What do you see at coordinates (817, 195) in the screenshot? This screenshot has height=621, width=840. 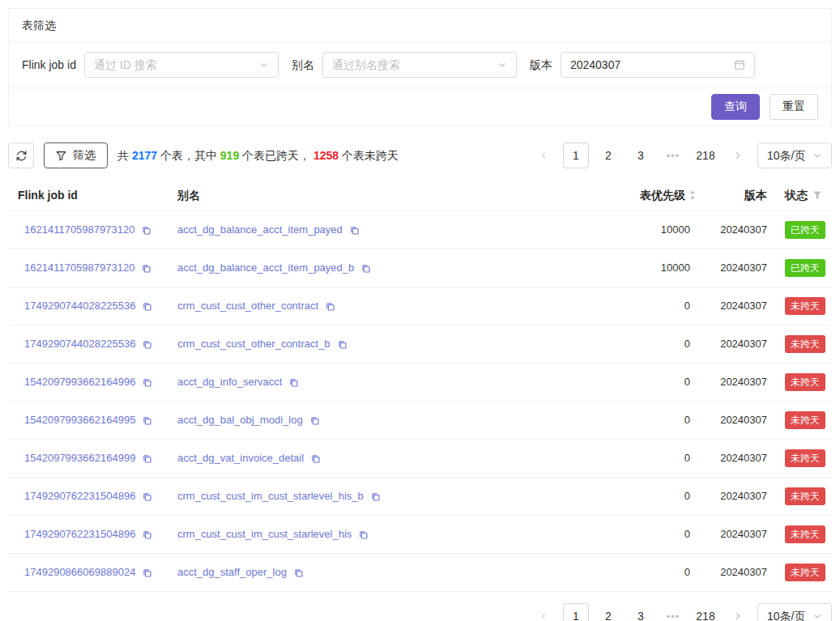 I see `column-filter-icon` at bounding box center [817, 195].